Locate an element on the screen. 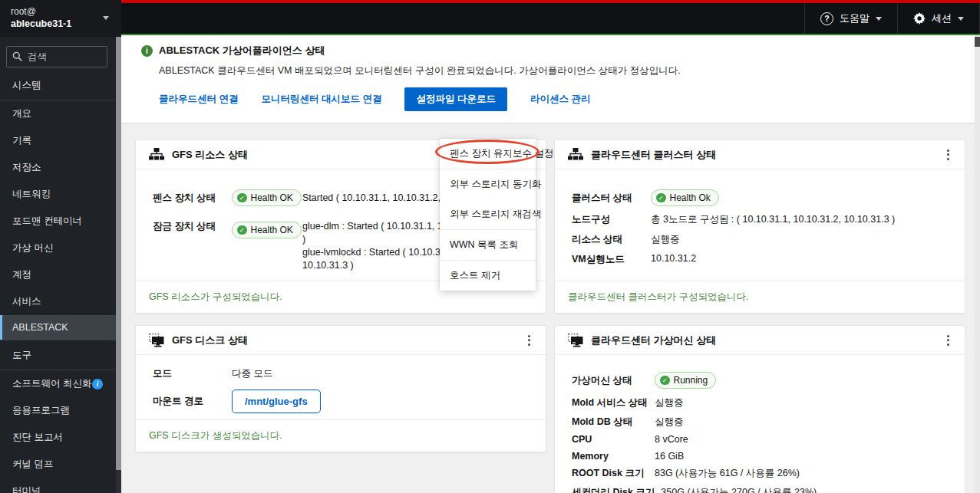 This screenshot has height=493, width=980. sidebar-scrollbar is located at coordinates (118, 265).